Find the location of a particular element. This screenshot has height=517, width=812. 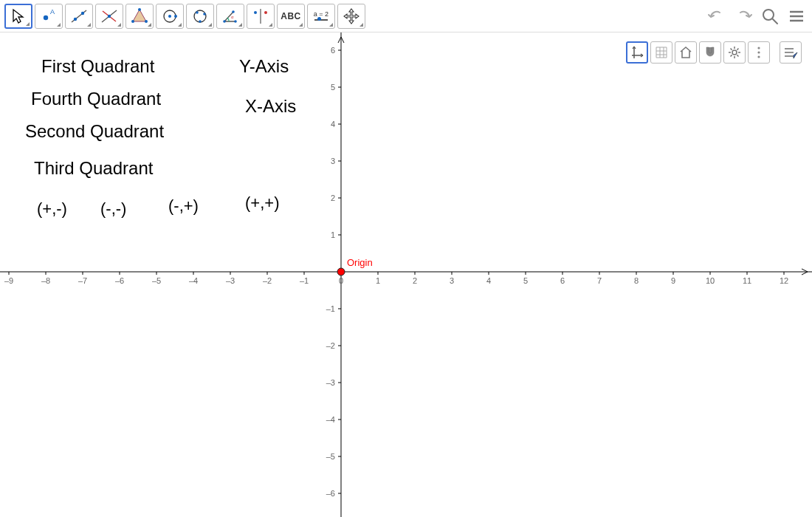

grid-toggle is located at coordinates (661, 52).